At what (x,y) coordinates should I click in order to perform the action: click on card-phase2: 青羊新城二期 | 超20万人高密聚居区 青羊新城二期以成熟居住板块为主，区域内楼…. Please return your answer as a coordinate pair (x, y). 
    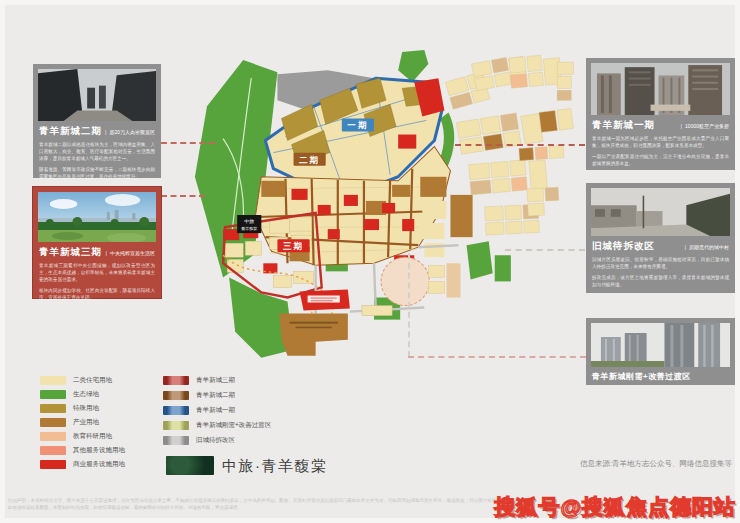
    Looking at the image, I should click on (97, 121).